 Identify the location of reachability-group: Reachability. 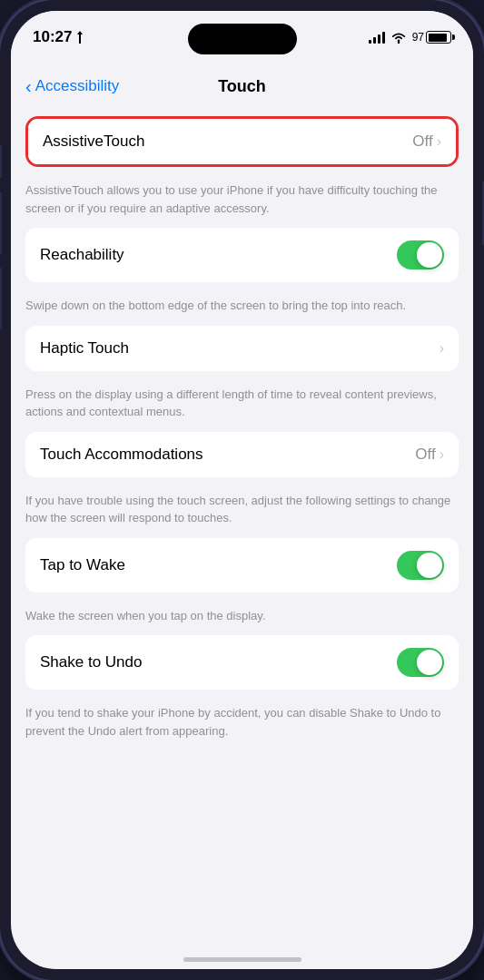
(242, 255).